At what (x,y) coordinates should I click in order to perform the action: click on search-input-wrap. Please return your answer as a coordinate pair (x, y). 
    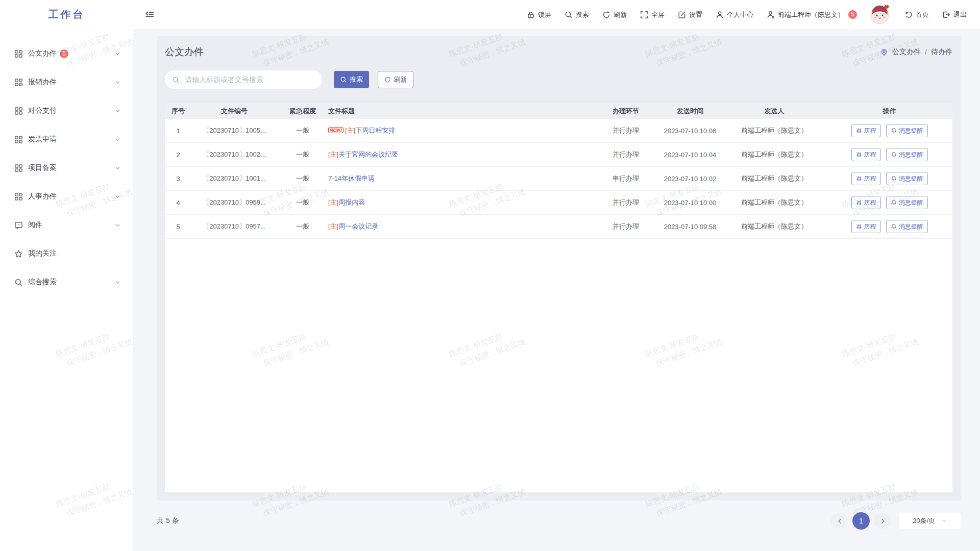
    Looking at the image, I should click on (243, 80).